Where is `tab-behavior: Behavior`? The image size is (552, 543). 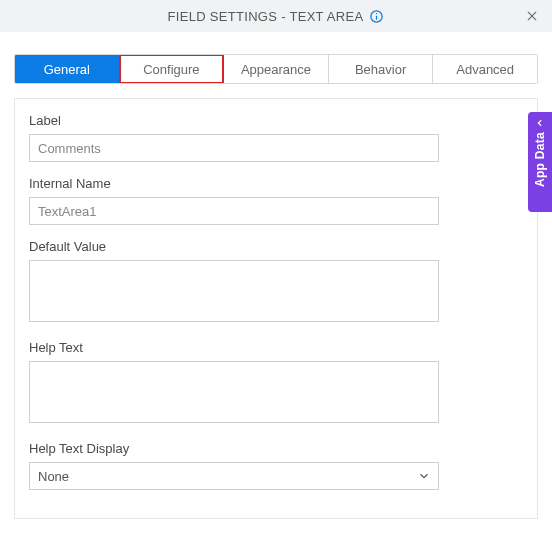
tab-behavior: Behavior is located at coordinates (382, 69).